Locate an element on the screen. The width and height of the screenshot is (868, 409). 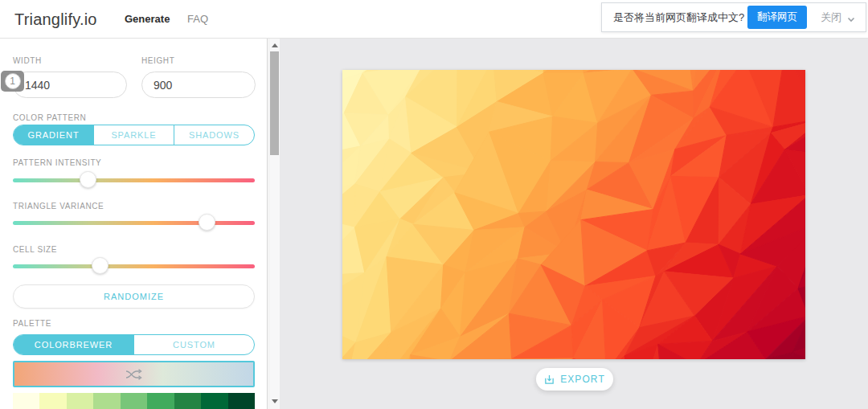
translate-prompt-bar: 是否将当前网页翻译成中文? 翻译网页 关闭 is located at coordinates (734, 18).